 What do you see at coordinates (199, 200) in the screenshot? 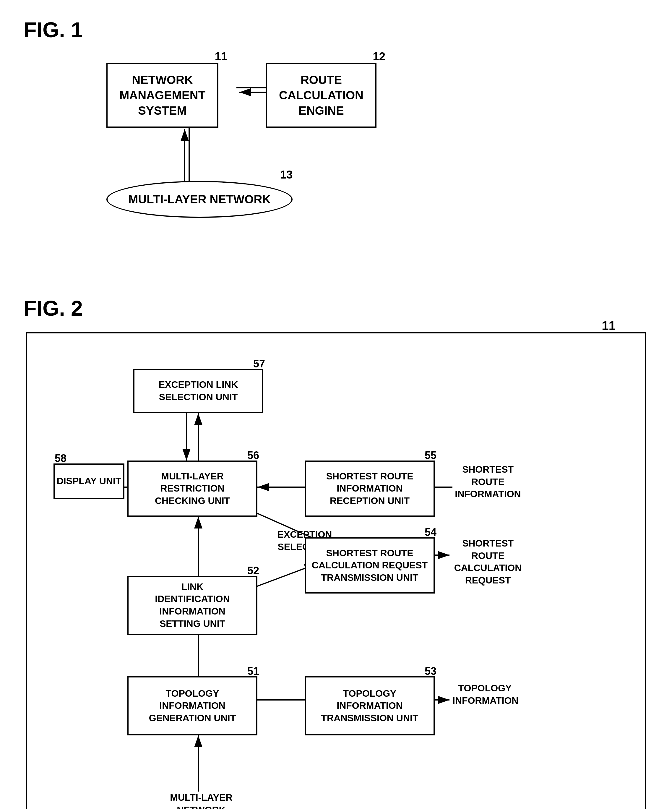
I see `fig1-ellipse13: 13 MULTI-LAYER NETWORK` at bounding box center [199, 200].